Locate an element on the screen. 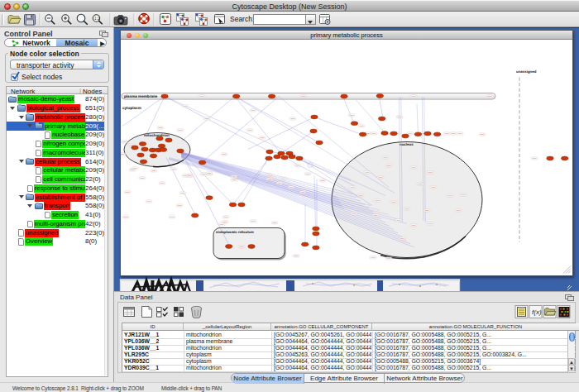 The image size is (579, 392). svg-text: plasma membrane is located at coordinates (141, 96).